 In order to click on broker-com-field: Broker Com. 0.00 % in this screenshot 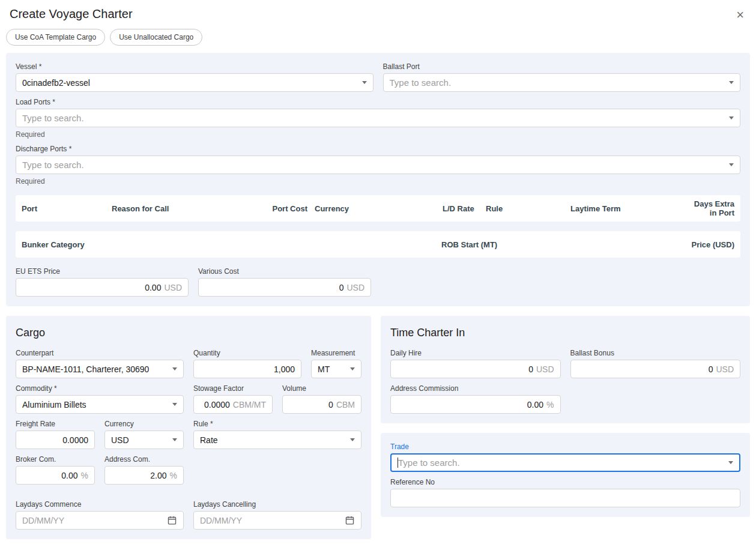, I will do `click(55, 470)`.